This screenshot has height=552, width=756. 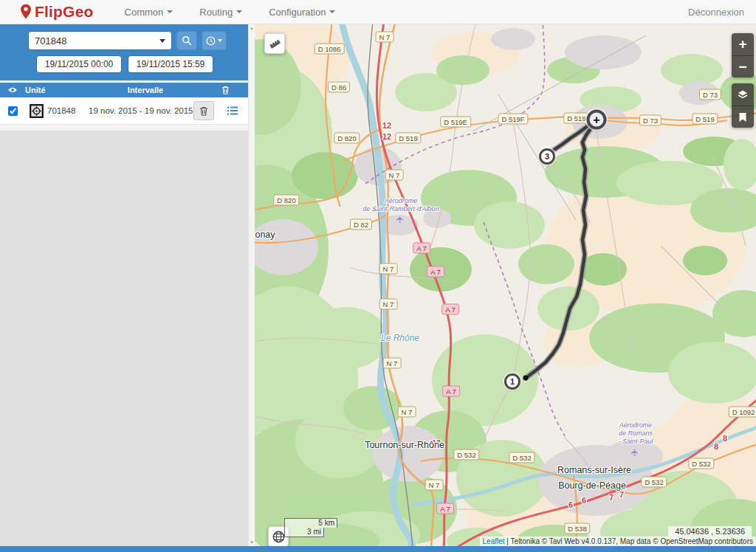 What do you see at coordinates (743, 55) in the screenshot?
I see `zoom-control: + −` at bounding box center [743, 55].